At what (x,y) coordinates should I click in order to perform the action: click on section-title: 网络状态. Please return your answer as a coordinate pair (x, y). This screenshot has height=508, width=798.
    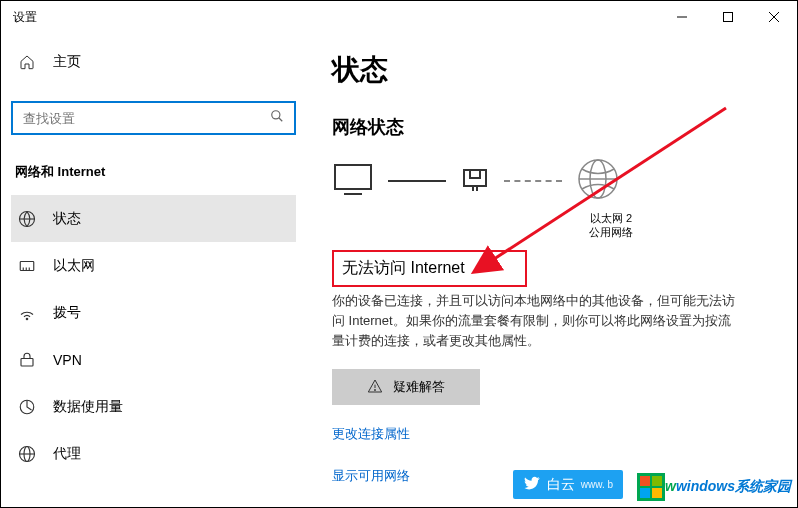
    Looking at the image, I should click on (552, 127).